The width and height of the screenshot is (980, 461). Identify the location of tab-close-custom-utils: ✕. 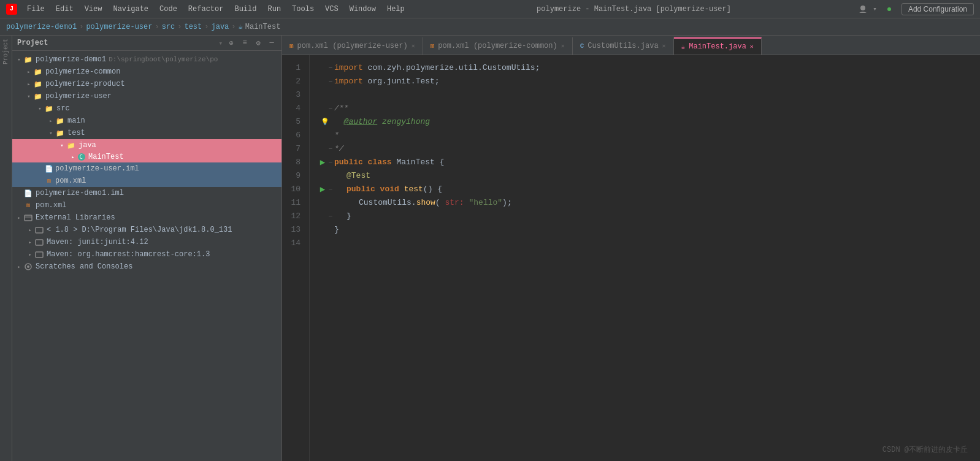
(664, 46).